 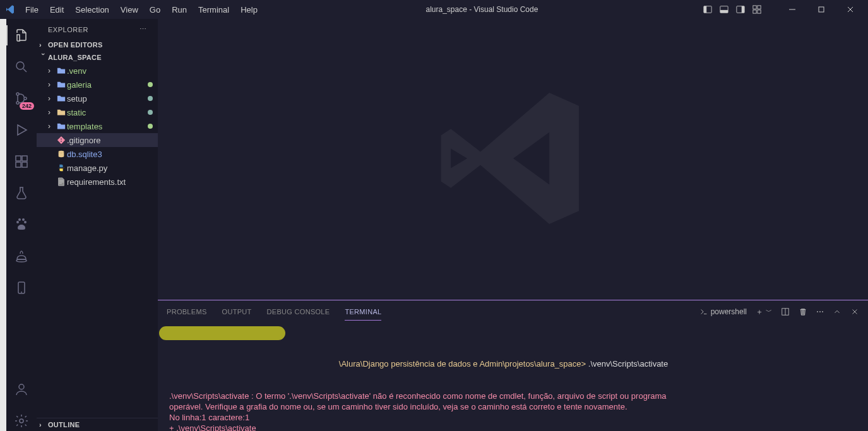 I want to click on panel-maximize-button, so click(x=837, y=312).